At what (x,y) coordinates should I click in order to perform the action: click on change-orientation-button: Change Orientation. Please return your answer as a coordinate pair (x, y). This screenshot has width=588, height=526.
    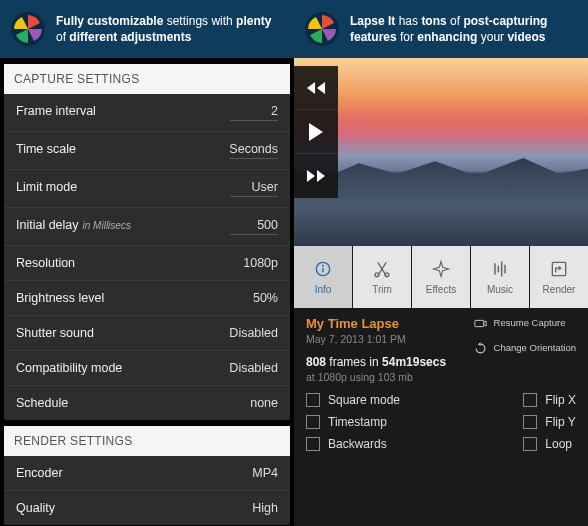
    Looking at the image, I should click on (524, 348).